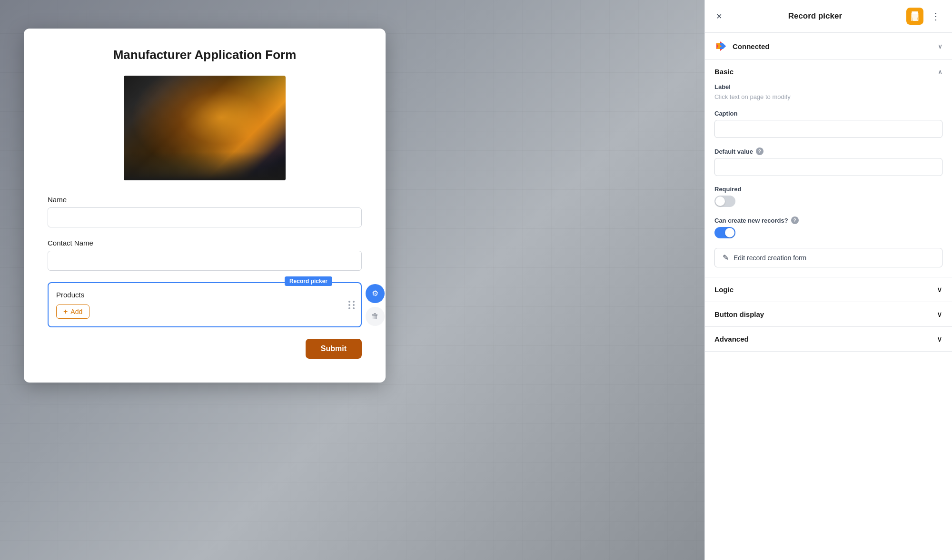  I want to click on add-label: Add, so click(76, 312).